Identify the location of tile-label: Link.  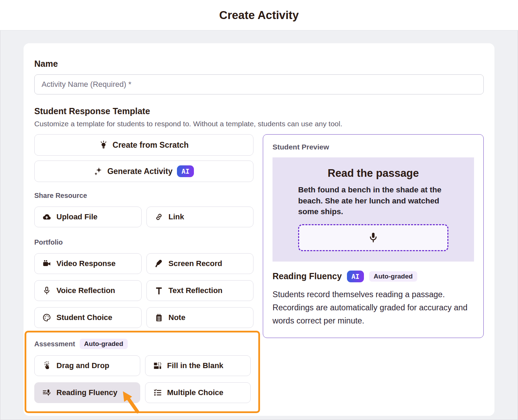
(177, 217).